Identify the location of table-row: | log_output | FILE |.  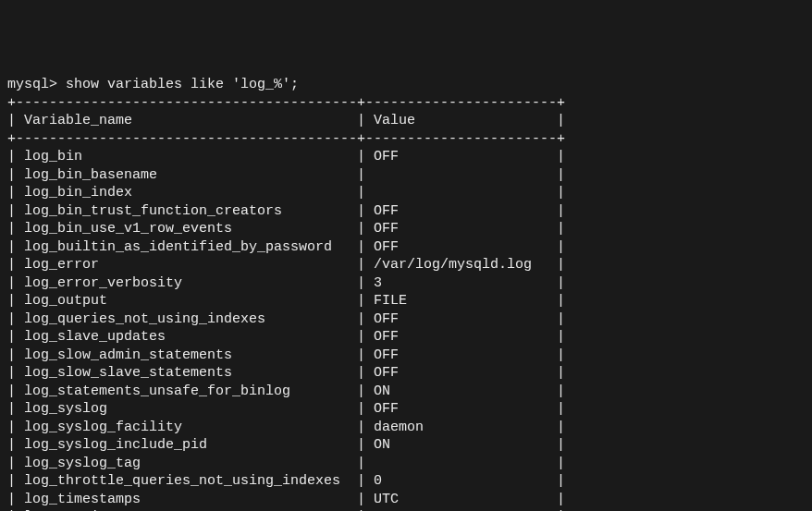
(406, 301).